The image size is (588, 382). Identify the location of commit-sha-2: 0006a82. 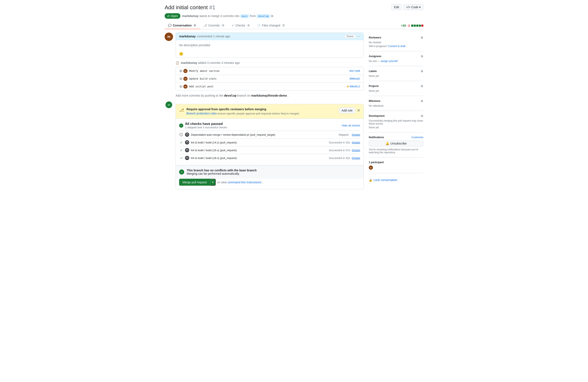
(355, 79).